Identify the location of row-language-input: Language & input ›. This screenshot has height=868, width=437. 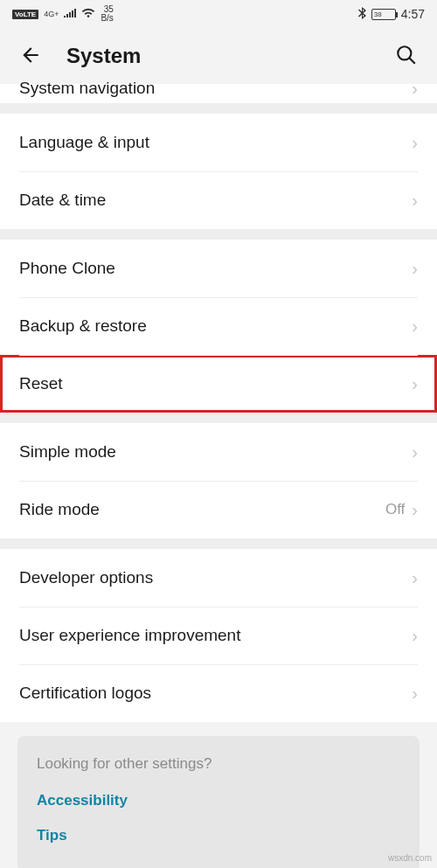
(218, 142).